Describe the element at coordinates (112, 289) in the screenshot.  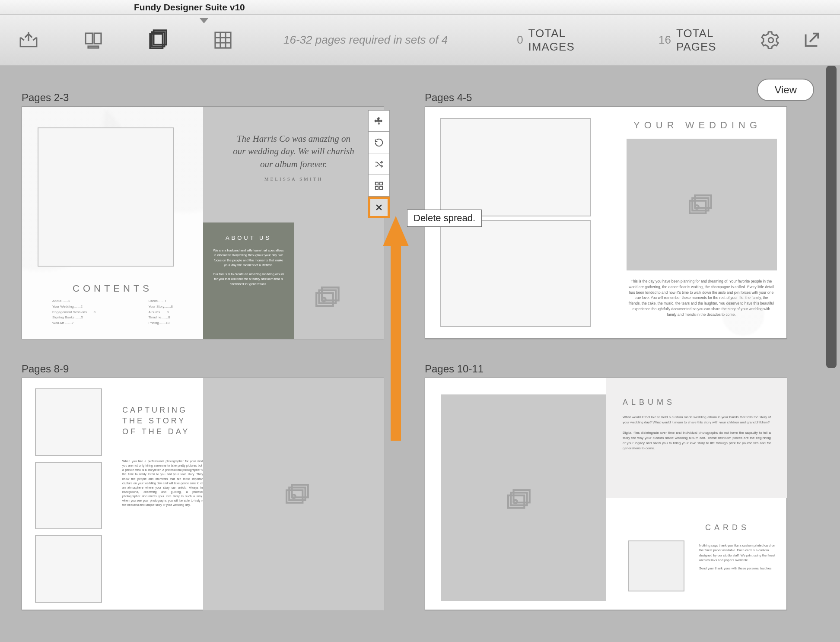
I see `contents-heading: CONTENTS` at that location.